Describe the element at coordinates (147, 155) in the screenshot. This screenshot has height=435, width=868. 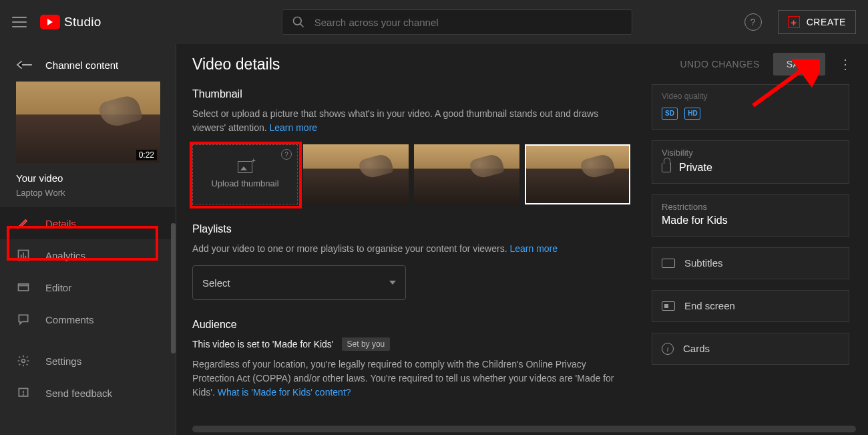
I see `video-duration: 0:22` at that location.